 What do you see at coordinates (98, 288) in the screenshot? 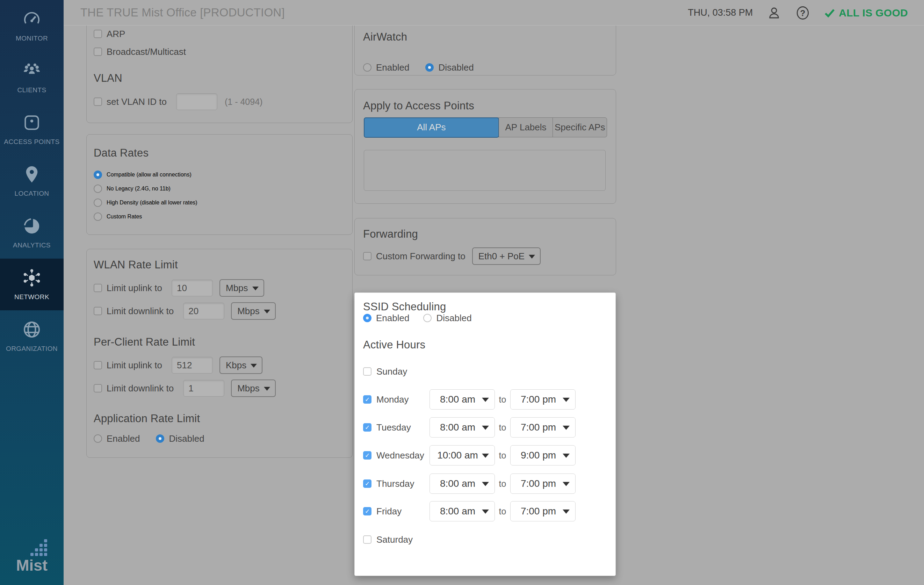
I see `wlan-uplink-checkbox` at bounding box center [98, 288].